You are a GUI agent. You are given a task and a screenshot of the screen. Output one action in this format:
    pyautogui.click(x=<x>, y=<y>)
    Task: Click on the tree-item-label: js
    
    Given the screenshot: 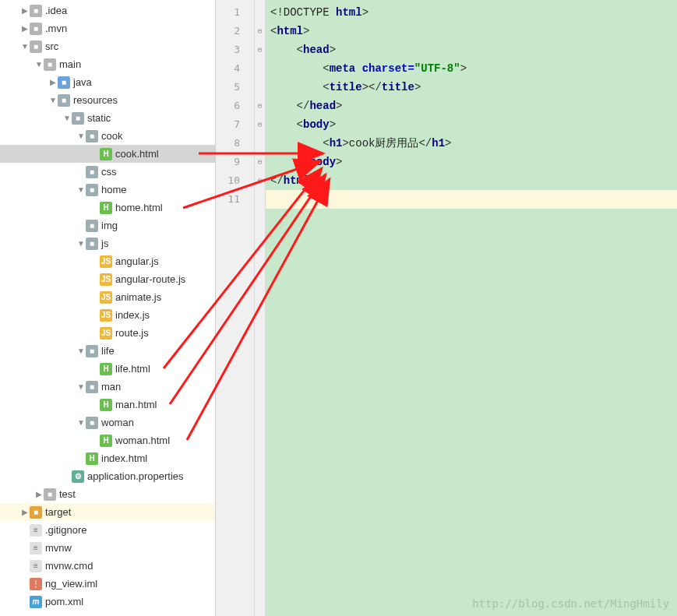 What is the action you would take?
    pyautogui.click(x=108, y=243)
    